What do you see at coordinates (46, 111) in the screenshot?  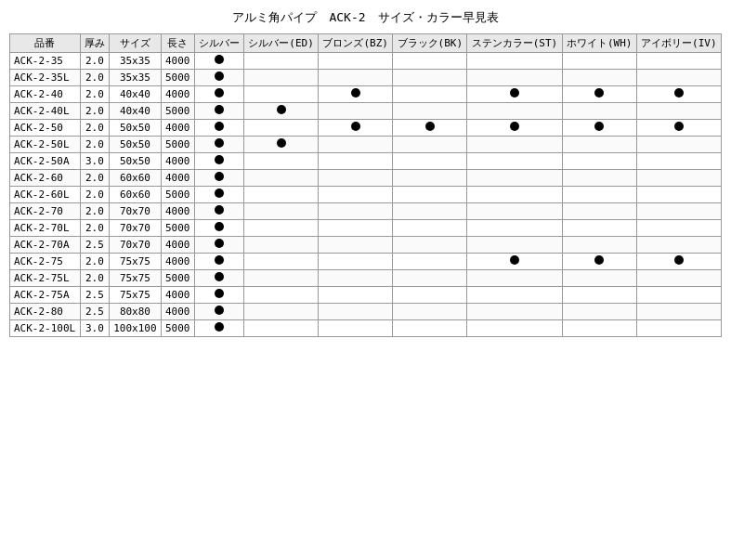 I see `cell-hinban: ACK-2-40L` at bounding box center [46, 111].